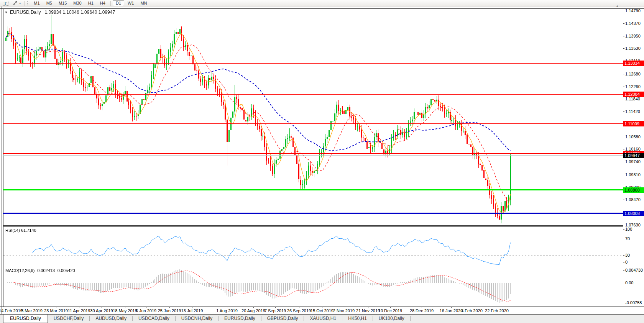 This screenshot has width=644, height=323. Describe the element at coordinates (634, 63) in the screenshot. I see `price-tag-1.13034: 1.13034` at that location.